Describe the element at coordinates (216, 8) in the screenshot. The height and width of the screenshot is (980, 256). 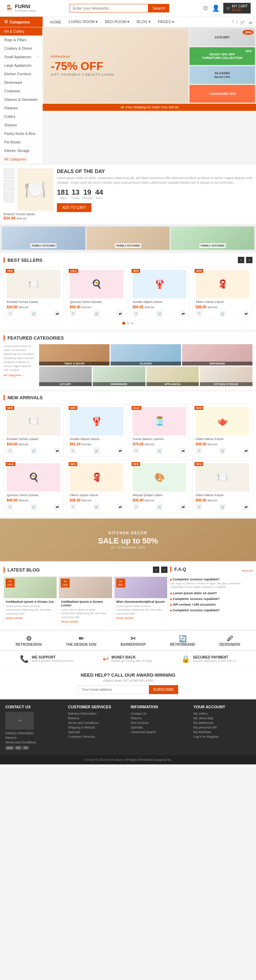
I see `user-icon: 👤` at that location.